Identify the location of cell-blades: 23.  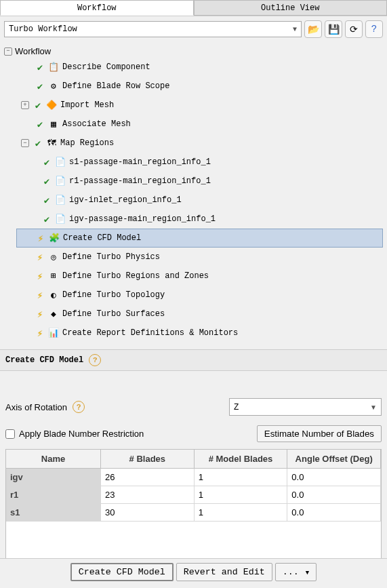
(148, 495).